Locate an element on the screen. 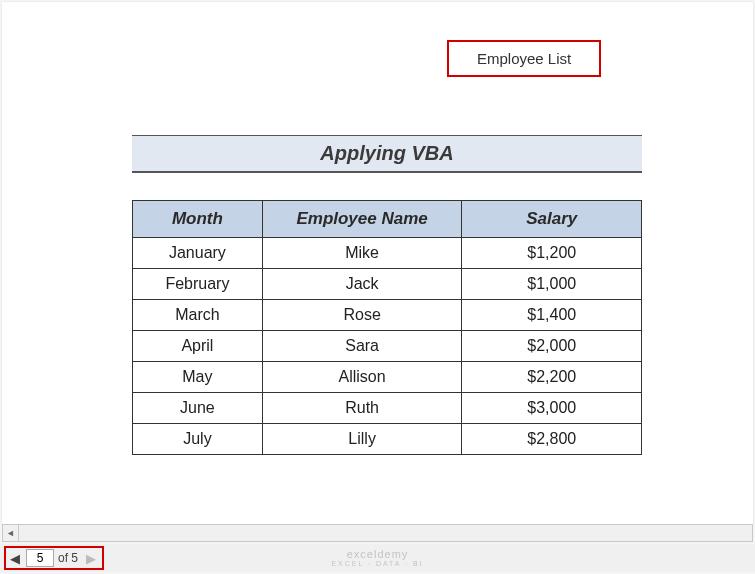 This screenshot has width=755, height=574. table-row: JanuaryMike$1,200 is located at coordinates (388, 254).